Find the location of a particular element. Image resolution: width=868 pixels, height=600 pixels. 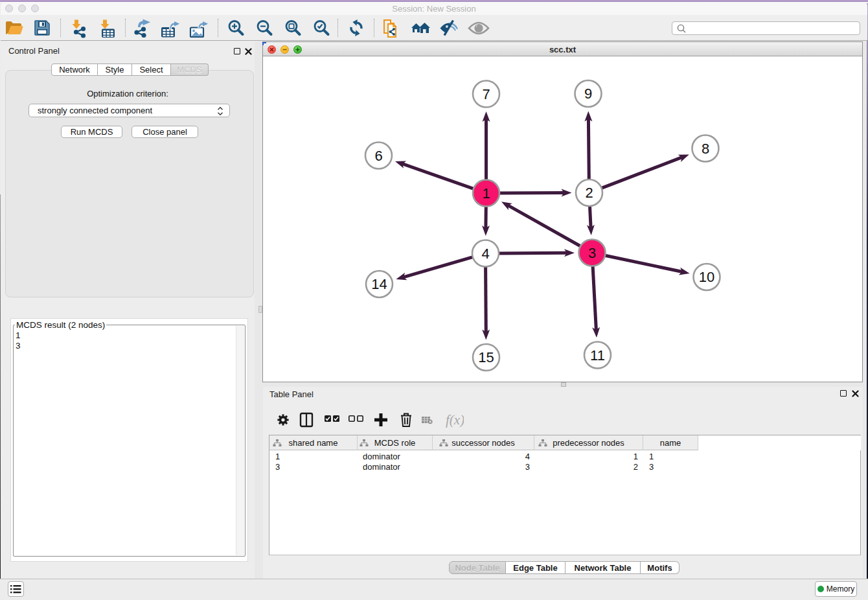

svg-text: 6 is located at coordinates (378, 156).